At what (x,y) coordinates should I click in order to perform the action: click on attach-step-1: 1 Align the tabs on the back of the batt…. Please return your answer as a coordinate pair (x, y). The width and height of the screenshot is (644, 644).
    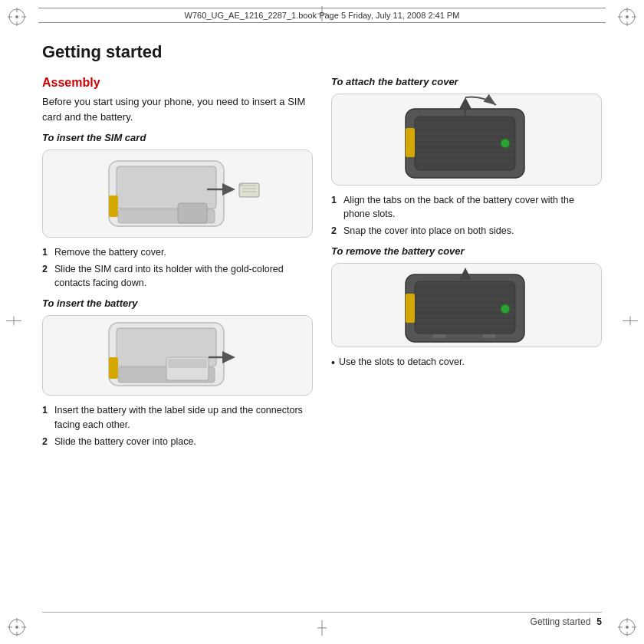
    Looking at the image, I should click on (466, 207).